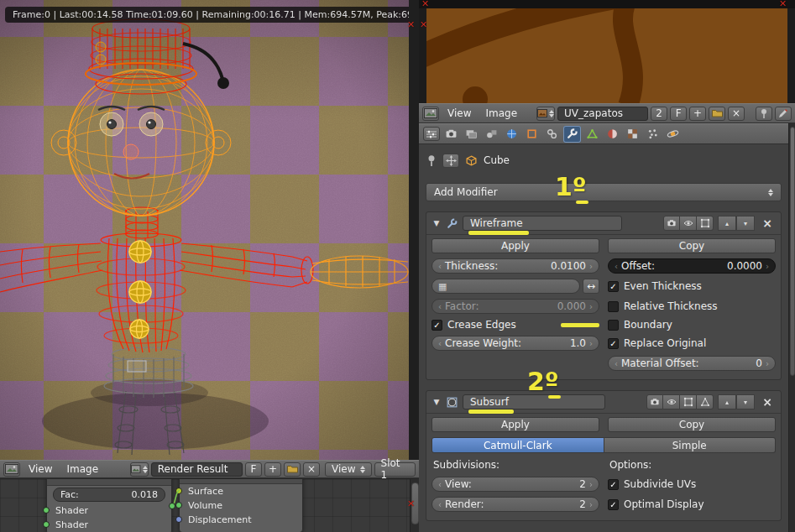  I want to click on tab-modifiers, so click(573, 134).